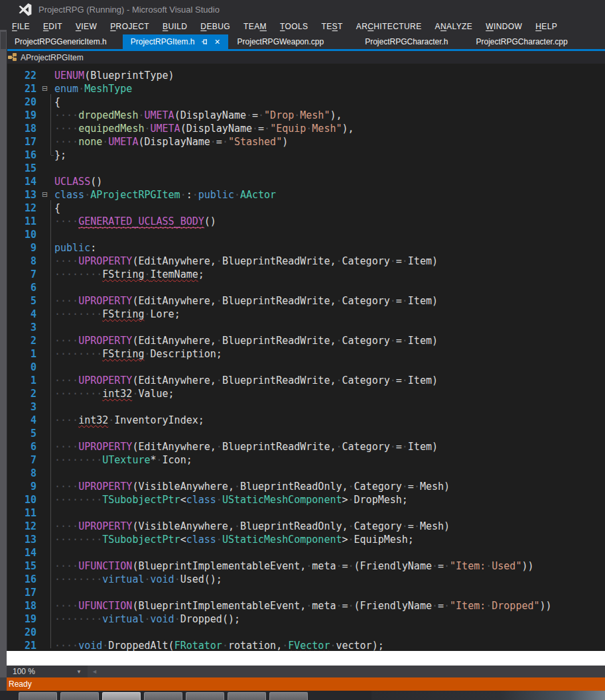 The height and width of the screenshot is (700, 605). Describe the element at coordinates (302, 142) in the screenshot. I see `code-line: 17····none·UMETA(DisplayName·=·"Stashed"…` at that location.